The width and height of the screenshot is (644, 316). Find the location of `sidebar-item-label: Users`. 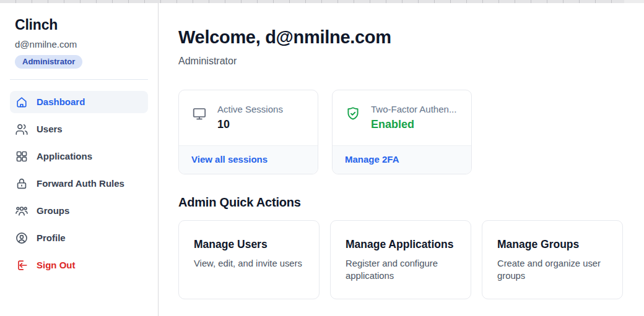

sidebar-item-label: Users is located at coordinates (50, 129).